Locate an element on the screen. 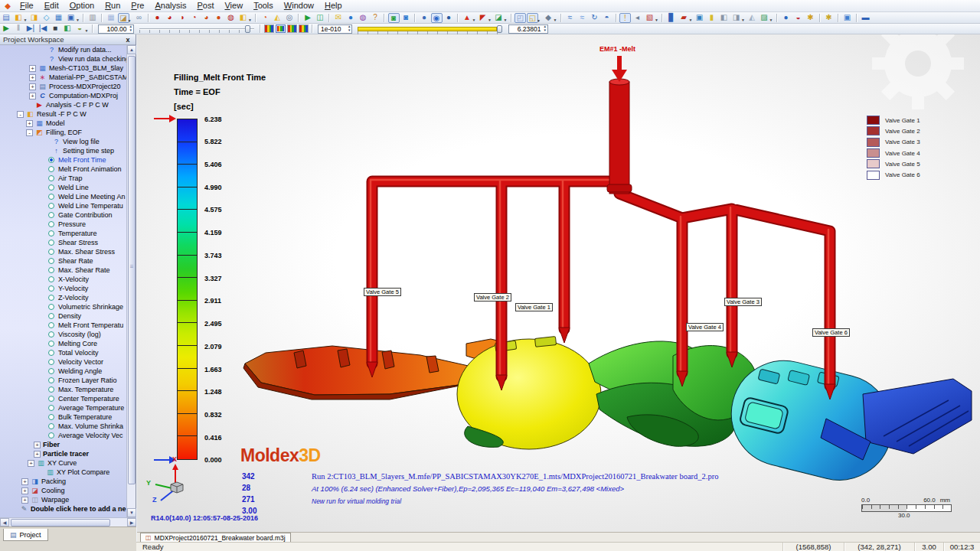  tree-item-welding-angle: Welding Angle is located at coordinates (64, 371).